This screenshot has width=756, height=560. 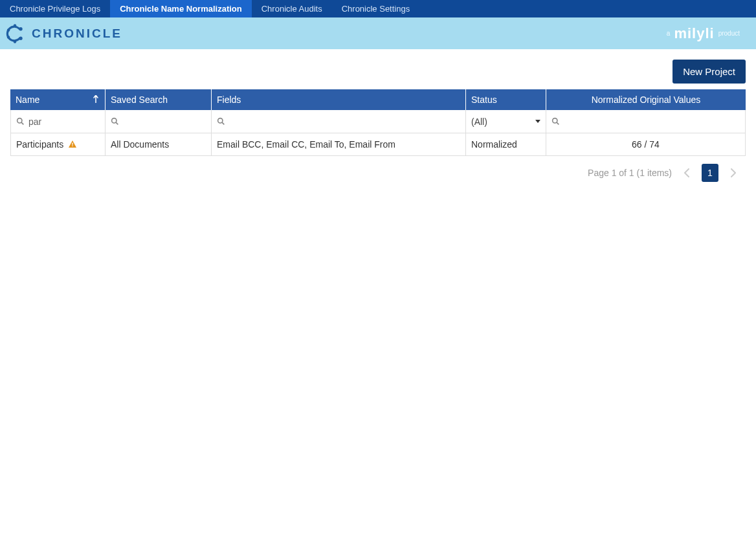 I want to click on filter-status-value: (All), so click(x=479, y=122).